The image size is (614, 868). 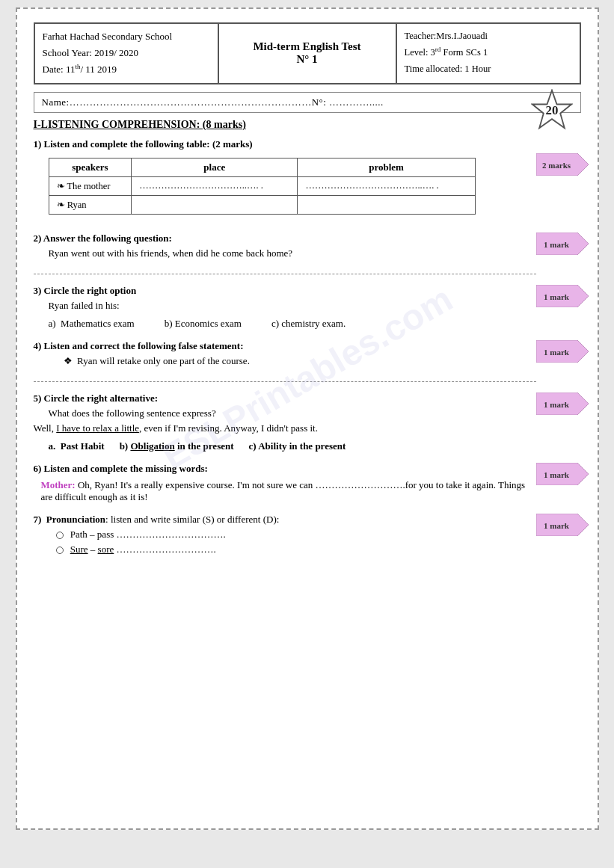 What do you see at coordinates (307, 102) in the screenshot?
I see `name-row: Name:………………………………………………………………N°: …………...…` at bounding box center [307, 102].